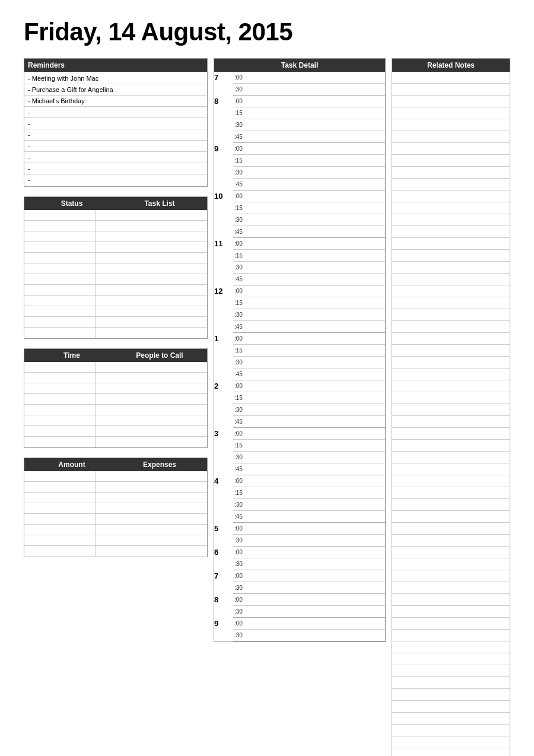  Describe the element at coordinates (116, 541) in the screenshot. I see `expense-row` at that location.